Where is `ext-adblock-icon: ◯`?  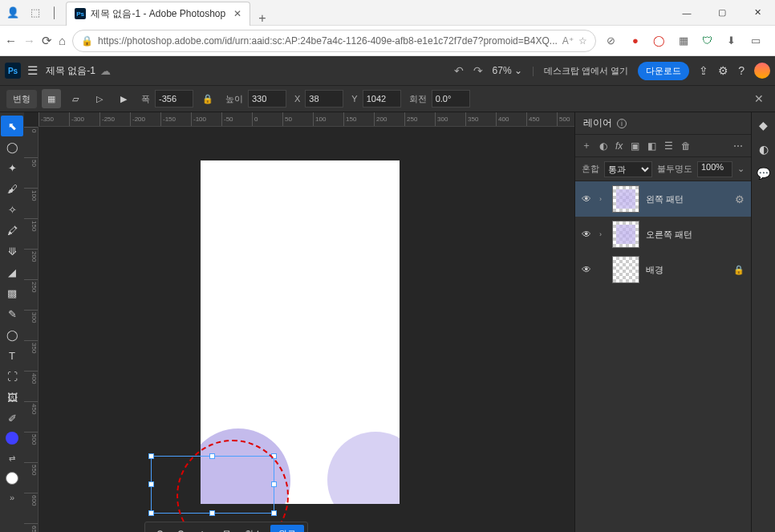
ext-adblock-icon: ◯ is located at coordinates (659, 41).